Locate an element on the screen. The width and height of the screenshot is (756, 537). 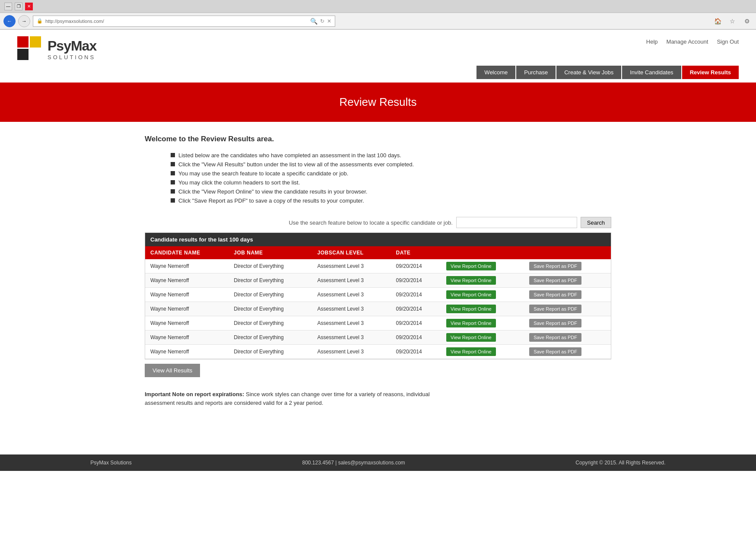
help-link: Help is located at coordinates (652, 41).